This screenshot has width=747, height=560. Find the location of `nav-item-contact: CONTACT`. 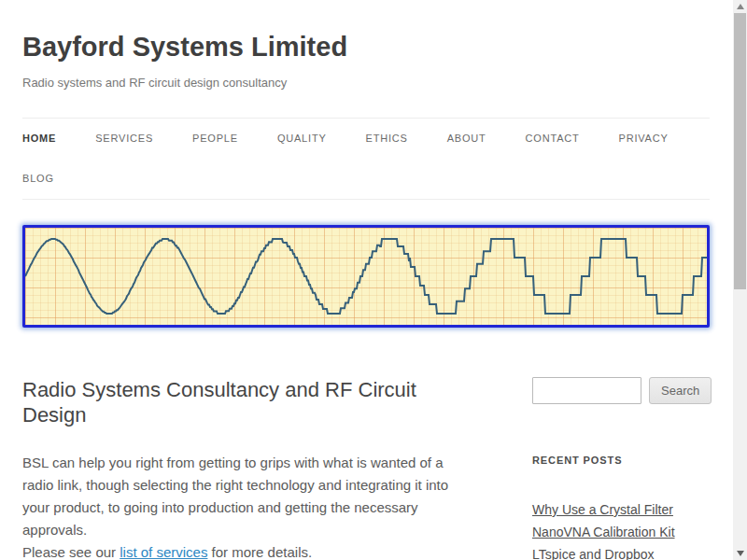

nav-item-contact: CONTACT is located at coordinates (553, 138).